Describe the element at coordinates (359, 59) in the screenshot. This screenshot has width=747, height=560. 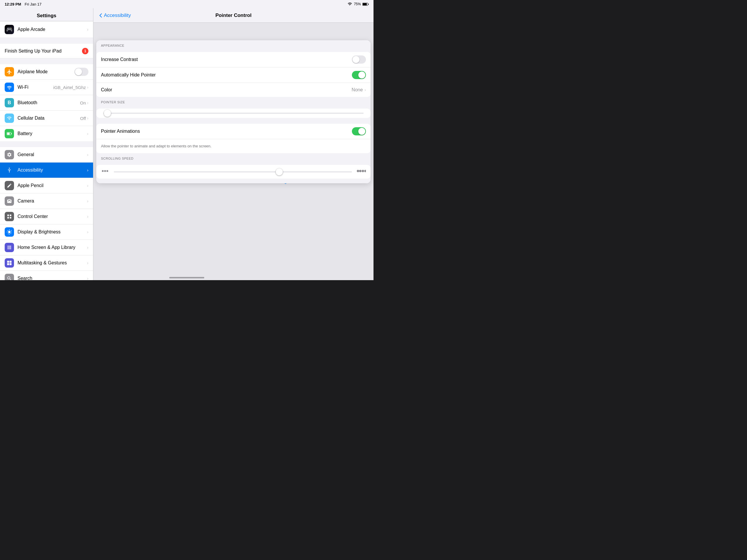
I see `increase-contrast-toggle` at that location.